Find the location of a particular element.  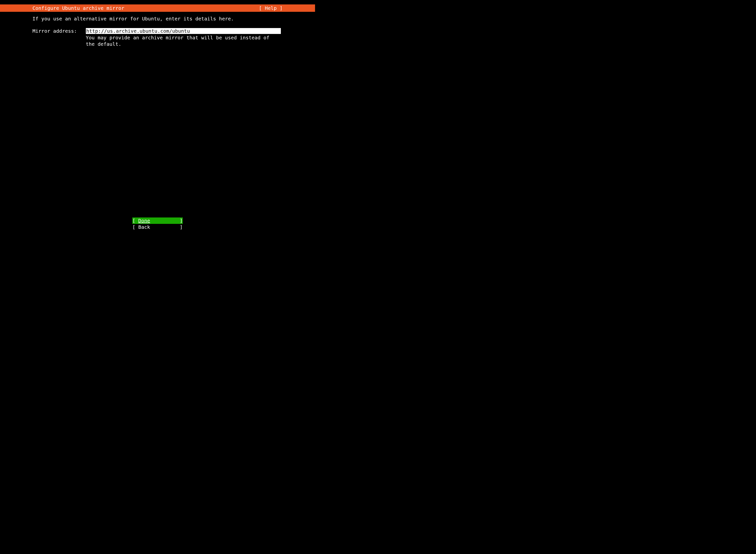

intro-text: If you use an alternative mirror for Ubu… is located at coordinates (158, 19).